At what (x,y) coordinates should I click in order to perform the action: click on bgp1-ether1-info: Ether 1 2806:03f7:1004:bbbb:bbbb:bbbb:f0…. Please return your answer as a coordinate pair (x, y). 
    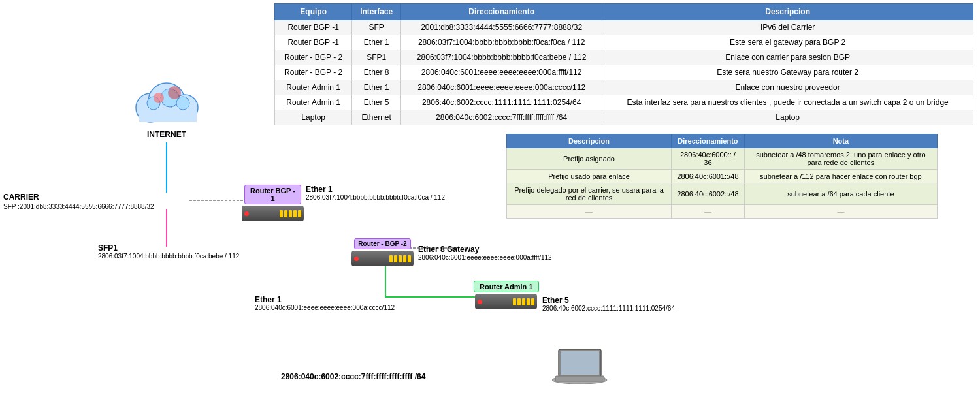
    Looking at the image, I should click on (375, 193).